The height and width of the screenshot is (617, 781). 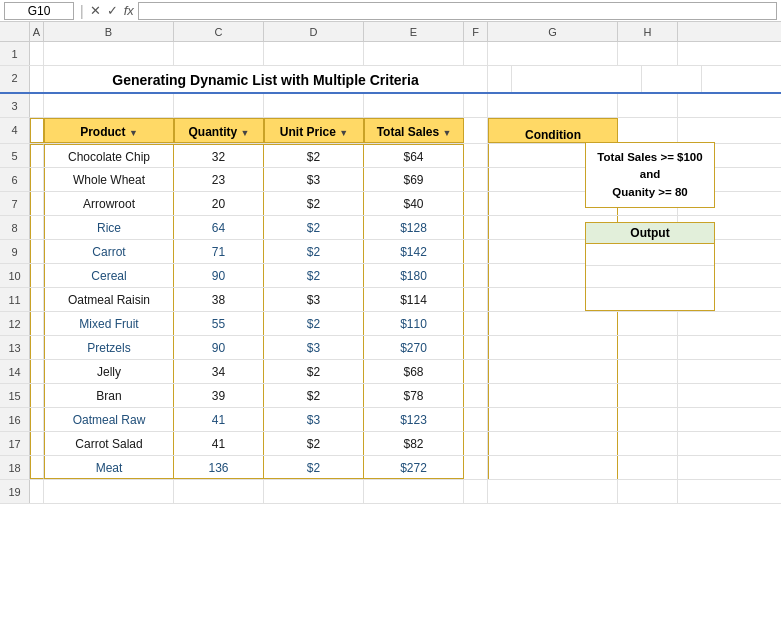 I want to click on cell-f3, so click(x=476, y=106).